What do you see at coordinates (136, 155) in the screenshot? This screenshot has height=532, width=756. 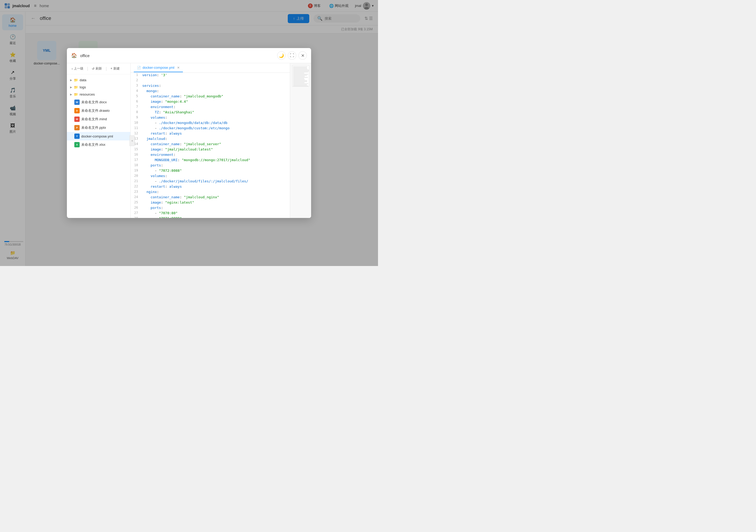 I see `line-number: 16` at bounding box center [136, 155].